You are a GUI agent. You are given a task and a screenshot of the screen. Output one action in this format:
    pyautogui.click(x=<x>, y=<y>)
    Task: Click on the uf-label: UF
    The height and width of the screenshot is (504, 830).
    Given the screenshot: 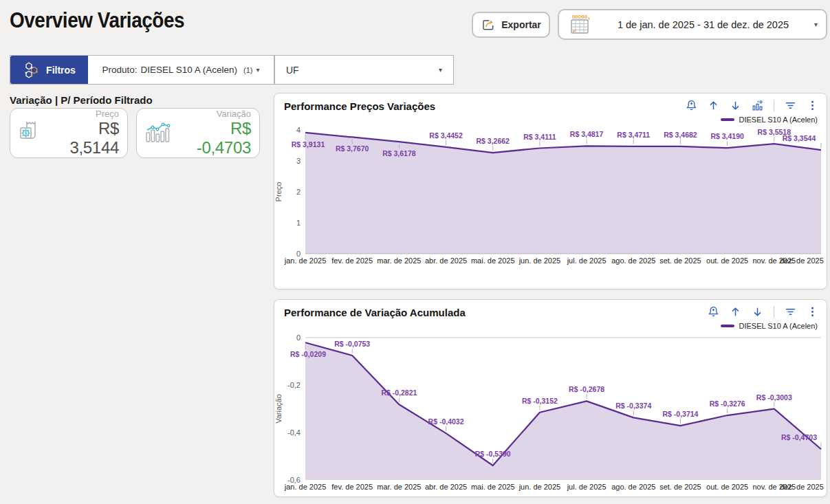 What is the action you would take?
    pyautogui.click(x=293, y=70)
    